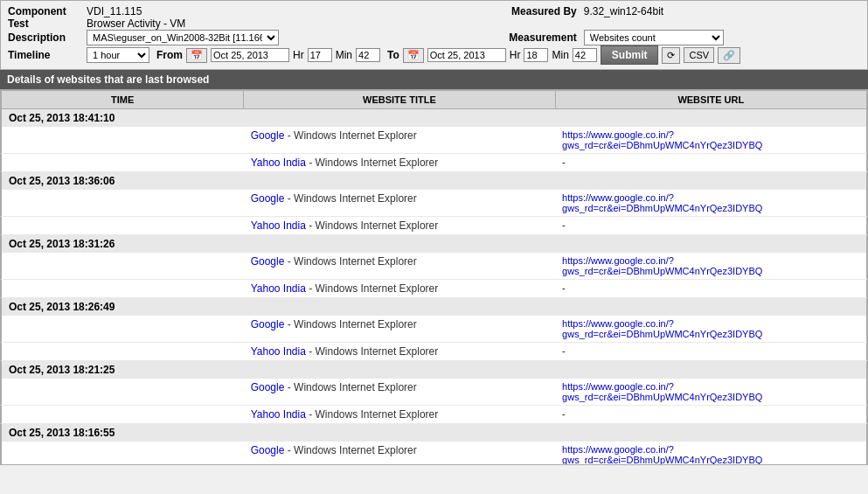 The width and height of the screenshot is (868, 494). I want to click on date-group-row: Oct 25, 2013 18:31:26, so click(434, 245).